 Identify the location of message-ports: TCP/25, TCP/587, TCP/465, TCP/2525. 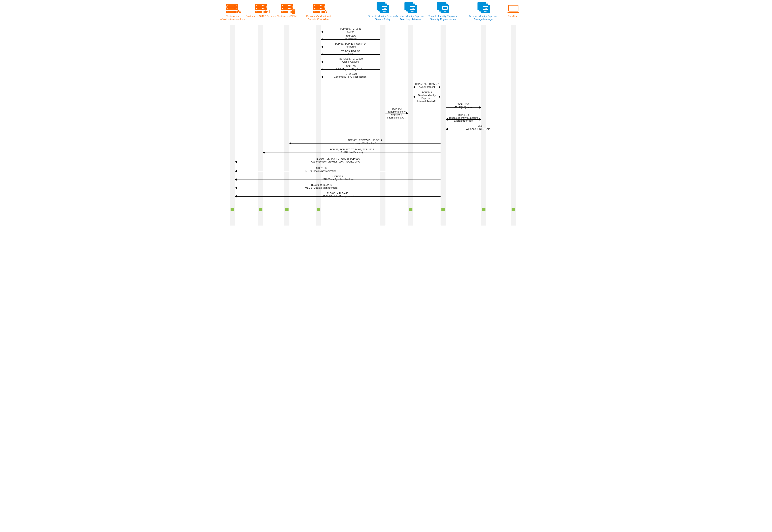
(352, 149).